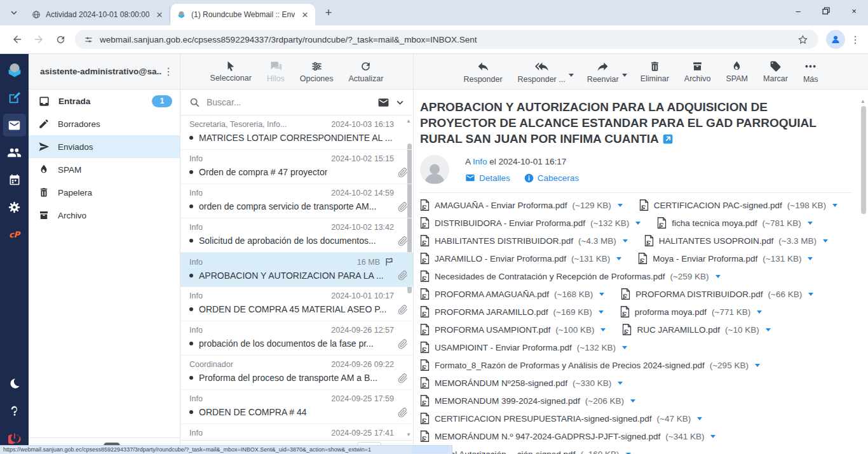 This screenshot has width=868, height=454. I want to click on attachment-item: CERTIFICACION PAC-signed.pdf(~198 KB), so click(738, 205).